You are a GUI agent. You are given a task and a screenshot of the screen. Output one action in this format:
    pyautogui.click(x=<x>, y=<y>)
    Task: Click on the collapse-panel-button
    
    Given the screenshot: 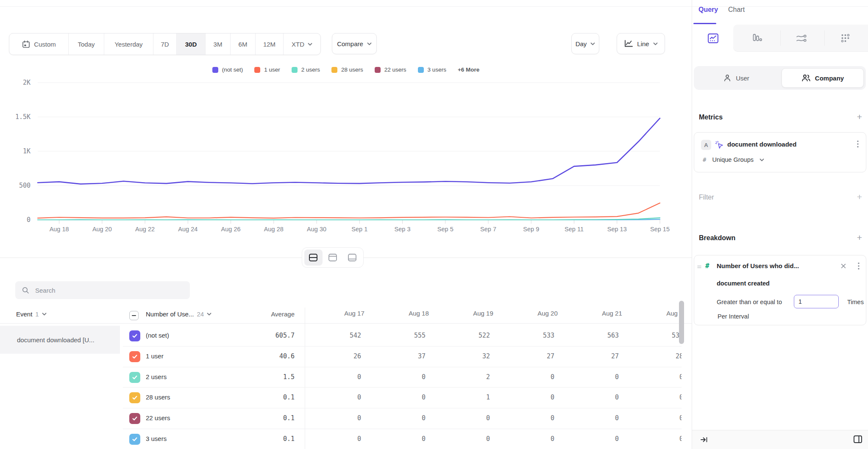 What is the action you would take?
    pyautogui.click(x=704, y=440)
    